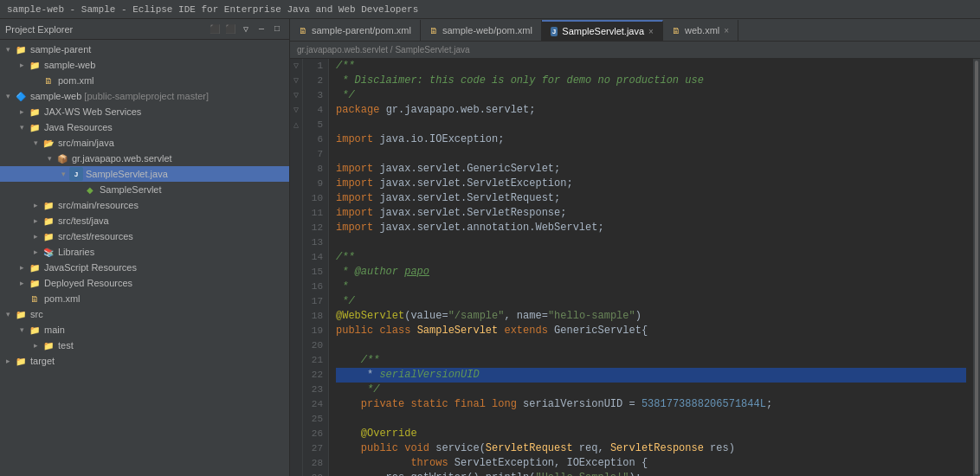 The image size is (980, 476). I want to click on title-text: sample-web - Sample - Eclipse IDE for En…, so click(213, 10).